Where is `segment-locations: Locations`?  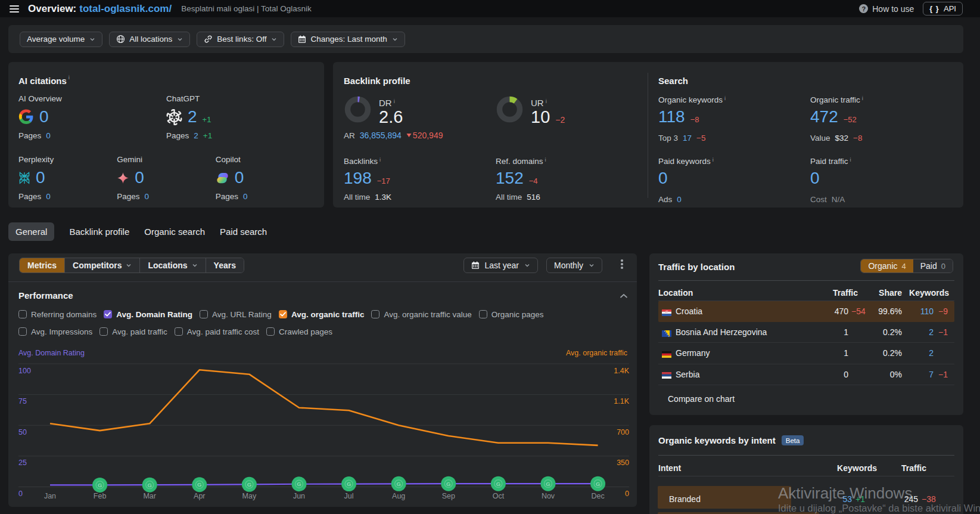
segment-locations: Locations is located at coordinates (173, 265).